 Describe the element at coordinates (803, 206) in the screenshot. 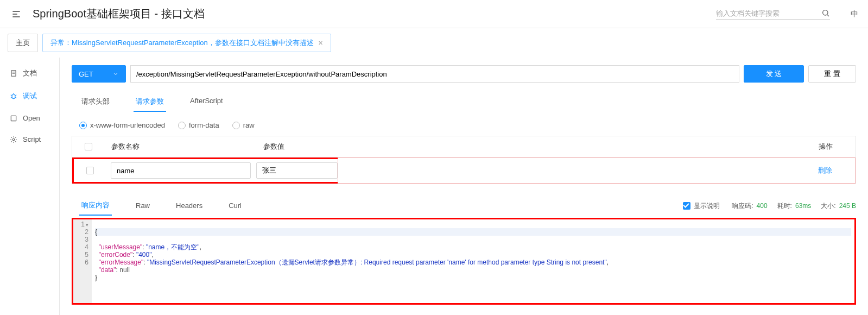

I see `time-value: 63ms` at that location.